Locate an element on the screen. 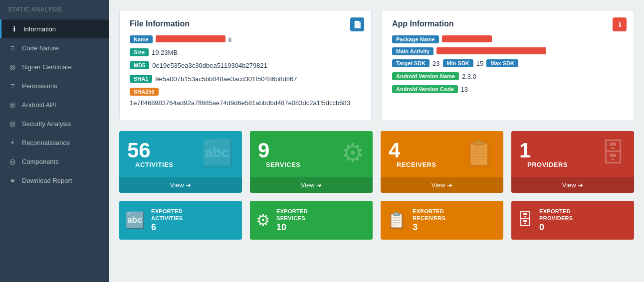 This screenshot has width=644, height=282. sidebar-label-signer-cert: Signer Certificate is located at coordinates (47, 67).